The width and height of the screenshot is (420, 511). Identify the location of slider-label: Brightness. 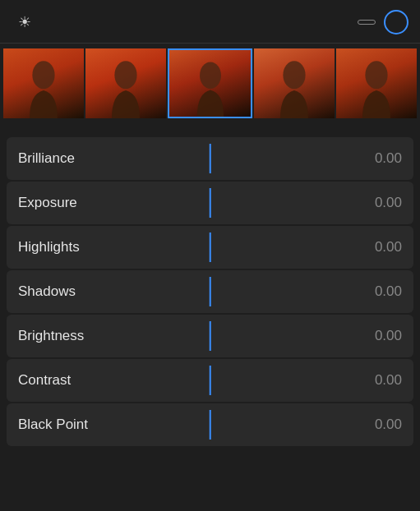
(189, 336).